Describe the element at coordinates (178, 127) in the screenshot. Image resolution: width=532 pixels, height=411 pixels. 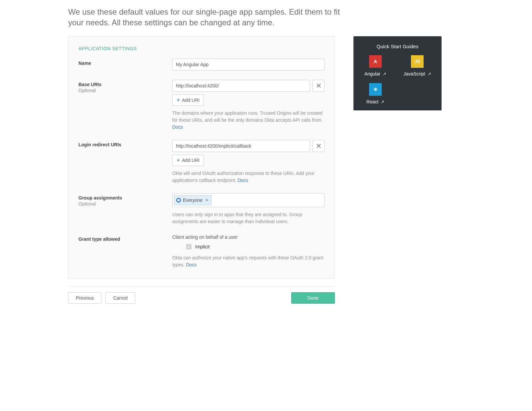
I see `base-uris-docs-link: Docs` at that location.